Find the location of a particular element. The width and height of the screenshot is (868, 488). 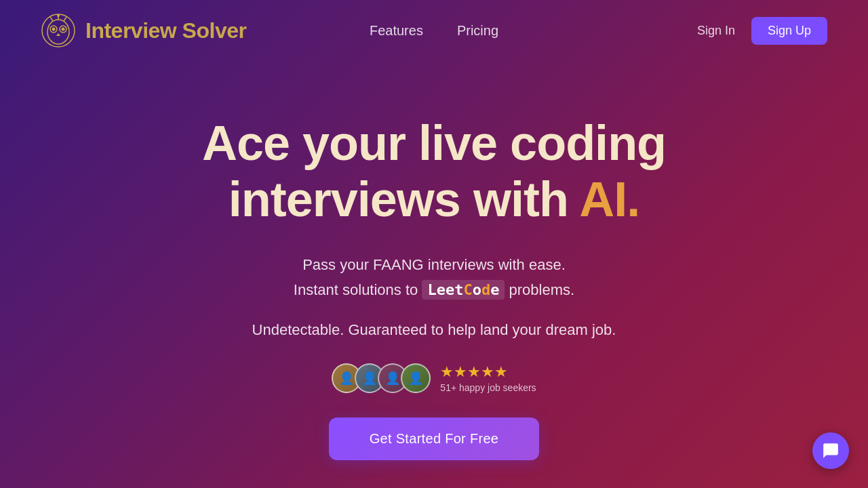

sign-up-button: Sign Up is located at coordinates (789, 31).